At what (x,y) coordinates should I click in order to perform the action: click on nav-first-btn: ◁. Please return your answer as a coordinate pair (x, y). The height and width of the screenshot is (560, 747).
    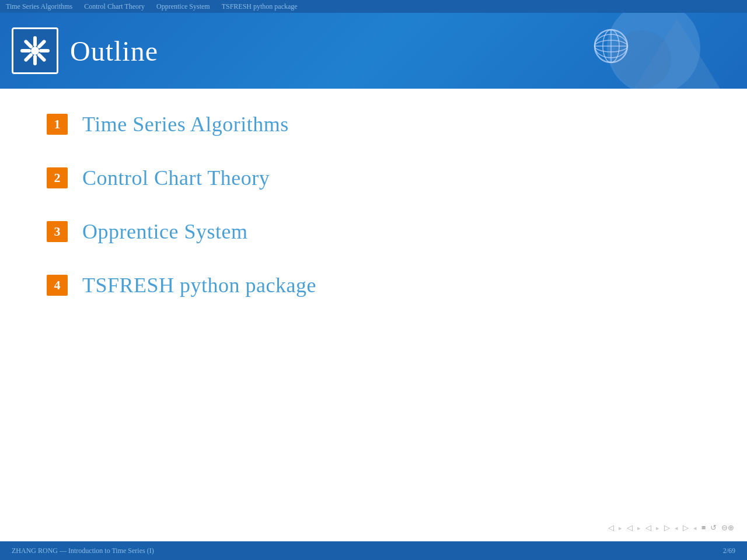
    Looking at the image, I should click on (611, 528).